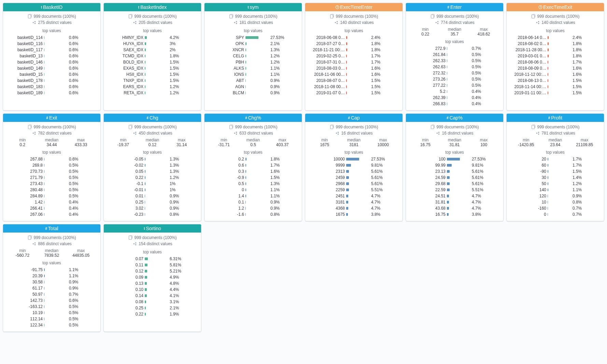  Describe the element at coordinates (455, 196) in the screenshot. I see `top-value-row: 24.514.7%` at that location.